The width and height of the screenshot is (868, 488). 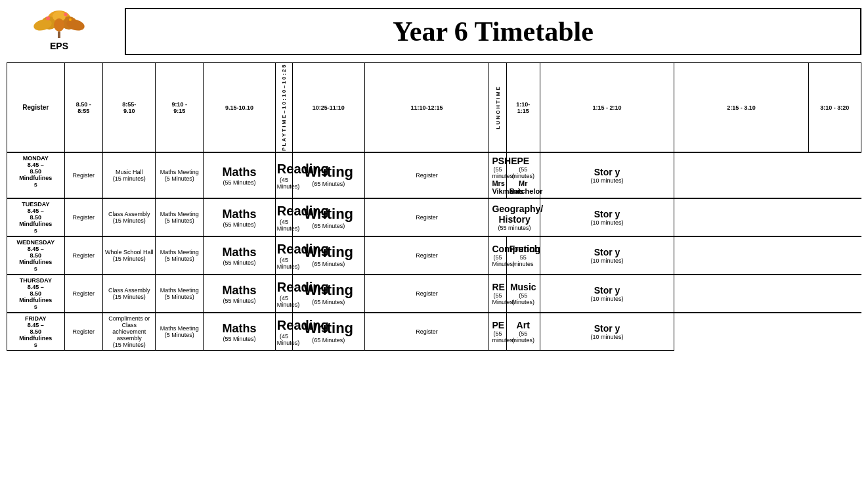 What do you see at coordinates (427, 108) in the screenshot?
I see `col-header-1110: 11:10-12:15` at bounding box center [427, 108].